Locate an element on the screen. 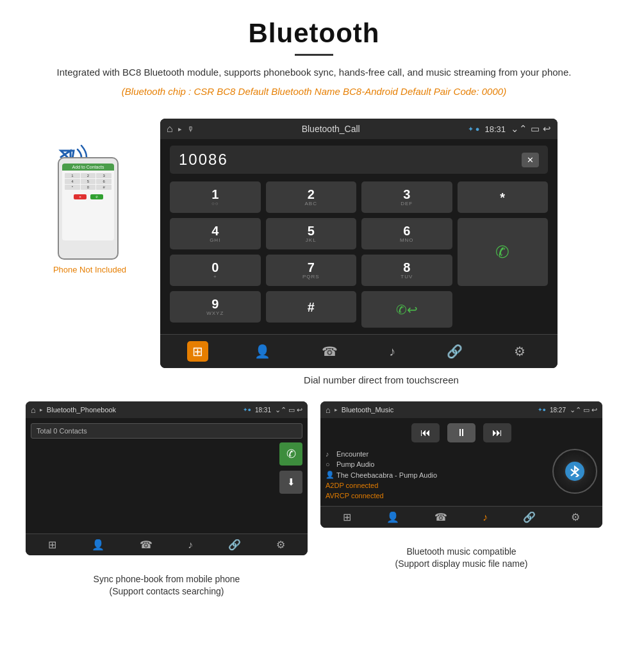 The height and width of the screenshot is (672, 628). dial-key-2: 2 ABC is located at coordinates (311, 197).